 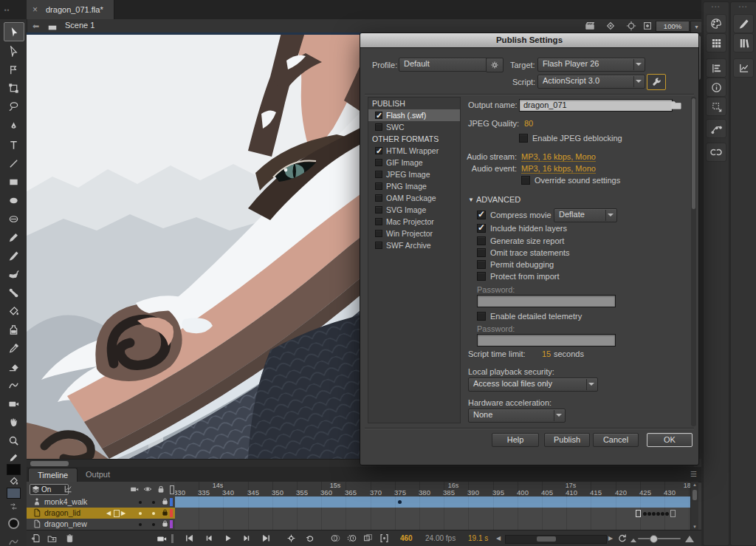 I want to click on script-time-limit-value: 15, so click(x=546, y=354).